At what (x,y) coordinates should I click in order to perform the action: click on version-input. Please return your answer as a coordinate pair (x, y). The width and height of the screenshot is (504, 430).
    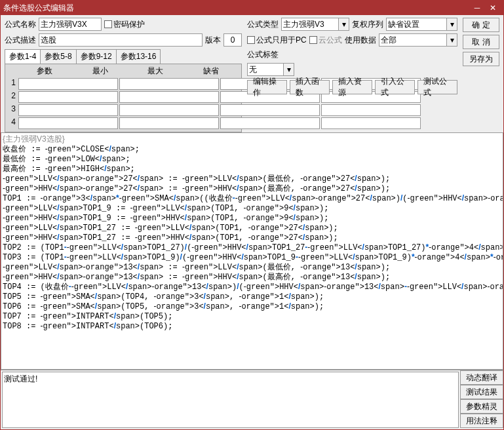
    Looking at the image, I should click on (233, 40).